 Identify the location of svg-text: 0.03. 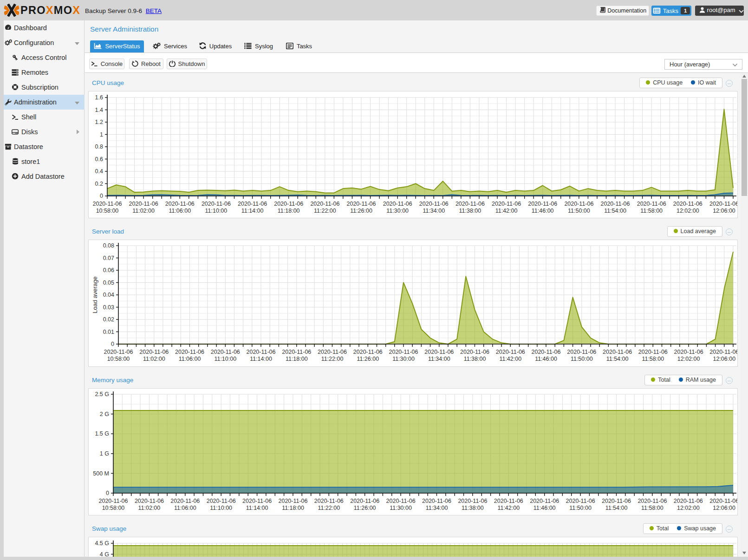
(109, 307).